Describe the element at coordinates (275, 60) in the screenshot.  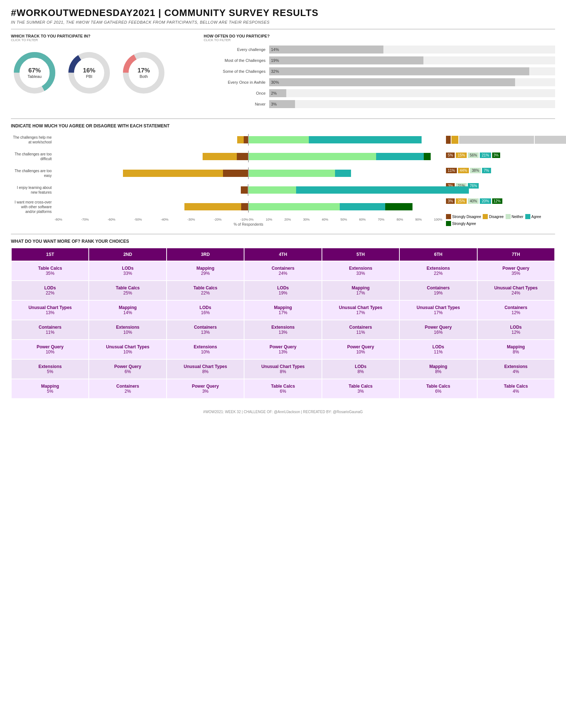
I see `freq-pct-1: 19%` at that location.